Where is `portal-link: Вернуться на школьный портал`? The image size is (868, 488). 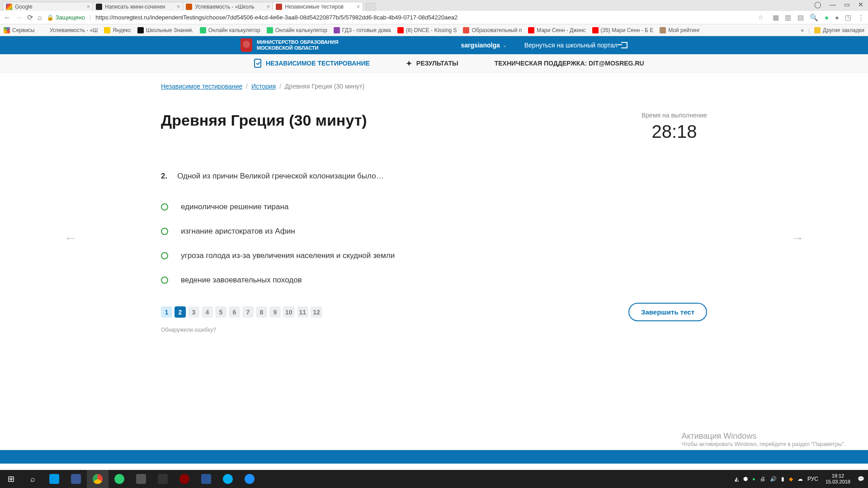 portal-link: Вернуться на школьный портал is located at coordinates (576, 45).